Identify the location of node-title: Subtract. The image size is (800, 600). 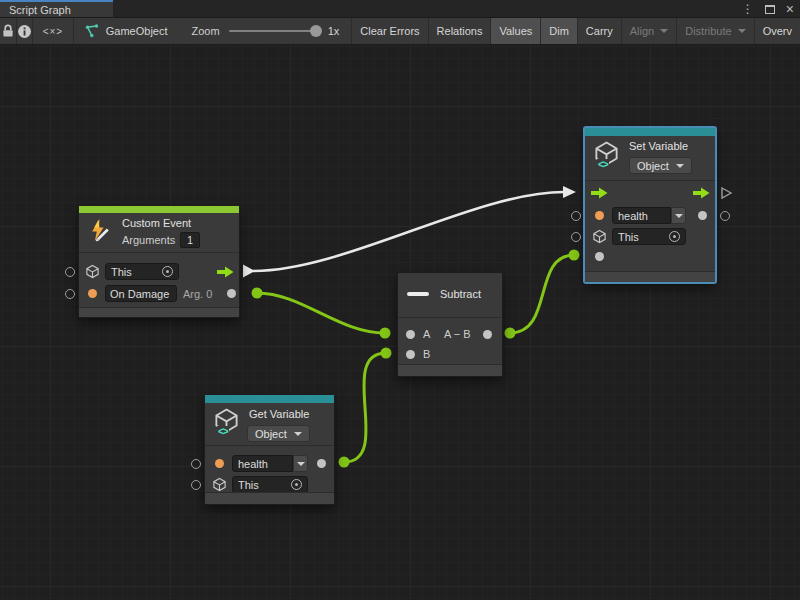
(460, 294).